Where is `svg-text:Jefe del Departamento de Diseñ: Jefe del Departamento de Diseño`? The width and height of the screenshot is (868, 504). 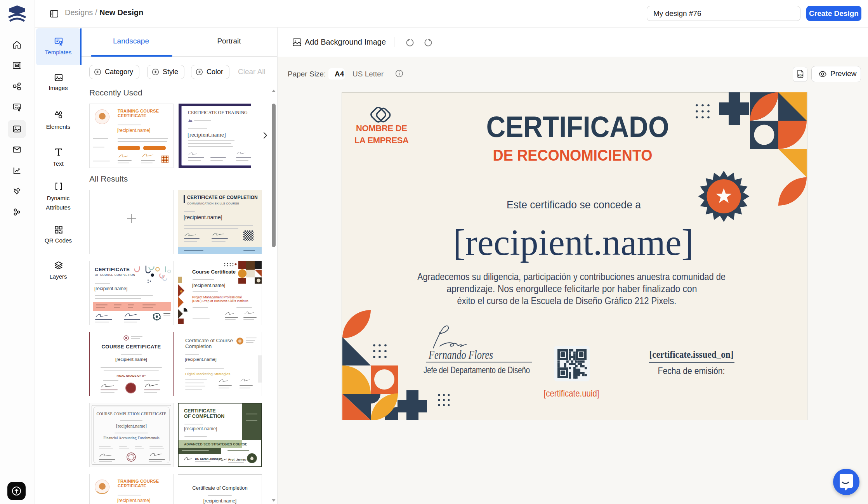
svg-text:Jefe del Departamento de Diseñ: Jefe del Departamento de Diseño is located at coordinates (477, 370).